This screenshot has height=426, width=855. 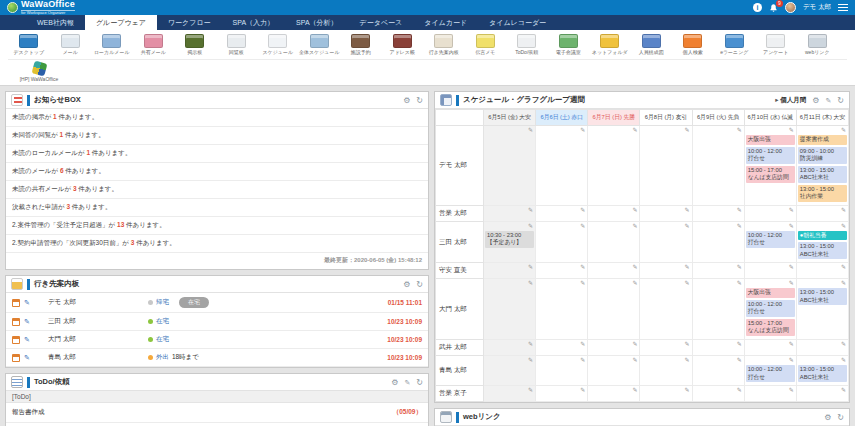 What do you see at coordinates (195, 45) in the screenshot?
I see `toolbar-item-bulletin-board: 掲示板` at bounding box center [195, 45].